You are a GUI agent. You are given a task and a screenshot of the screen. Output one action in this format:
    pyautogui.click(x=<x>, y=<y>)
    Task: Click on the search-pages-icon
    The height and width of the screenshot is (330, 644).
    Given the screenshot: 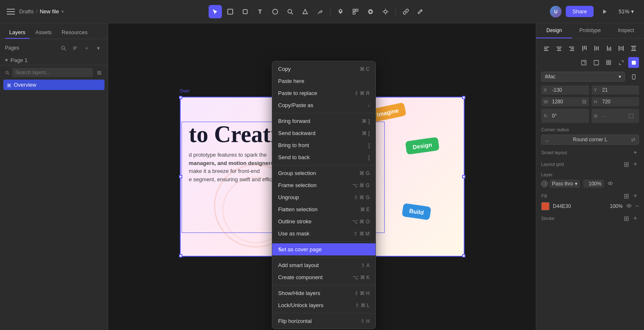 What is the action you would take?
    pyautogui.click(x=63, y=48)
    